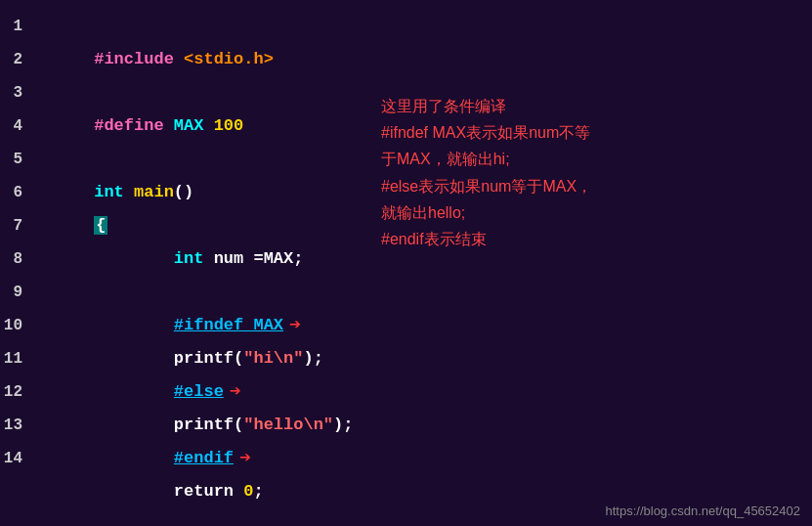 The image size is (812, 526). I want to click on code-line-9: 9 #ifndef MAX➔, so click(406, 292).